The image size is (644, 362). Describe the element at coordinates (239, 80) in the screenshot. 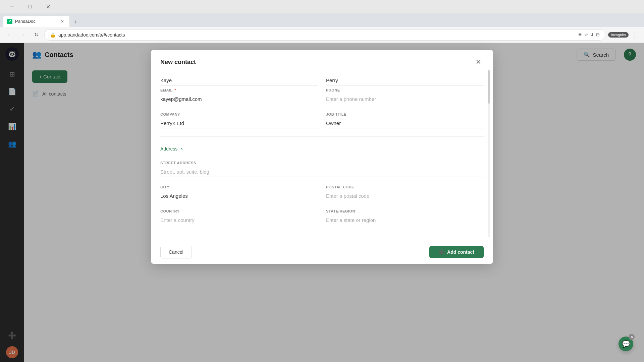

I see `first-name-input` at that location.